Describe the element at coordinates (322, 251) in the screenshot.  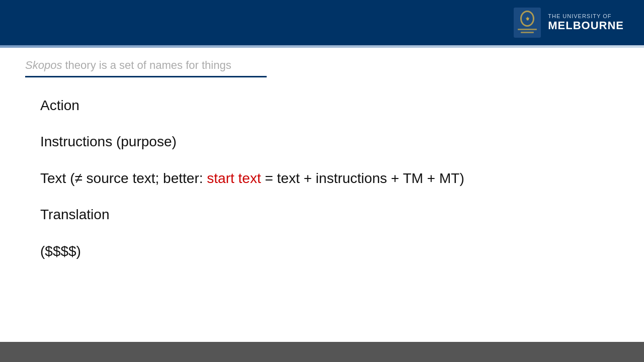
I see `content-item-money: ($$$$)` at that location.